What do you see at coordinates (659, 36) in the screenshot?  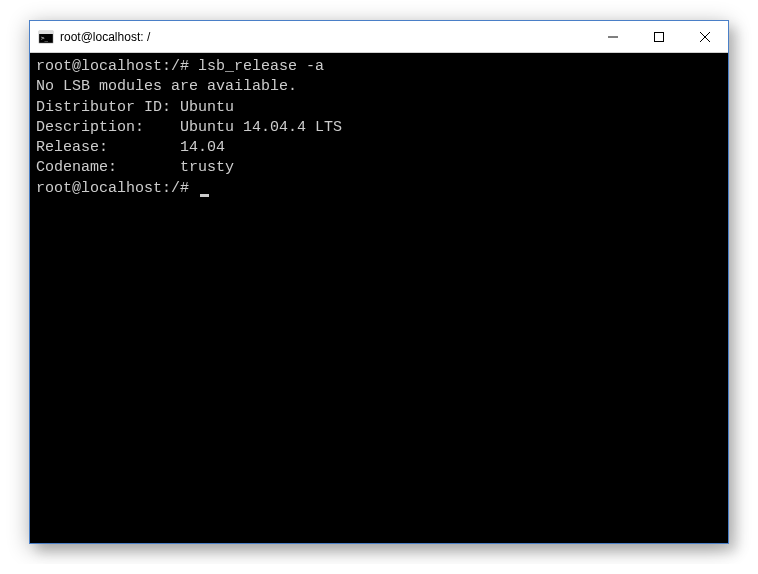 I see `maximize-button` at bounding box center [659, 36].